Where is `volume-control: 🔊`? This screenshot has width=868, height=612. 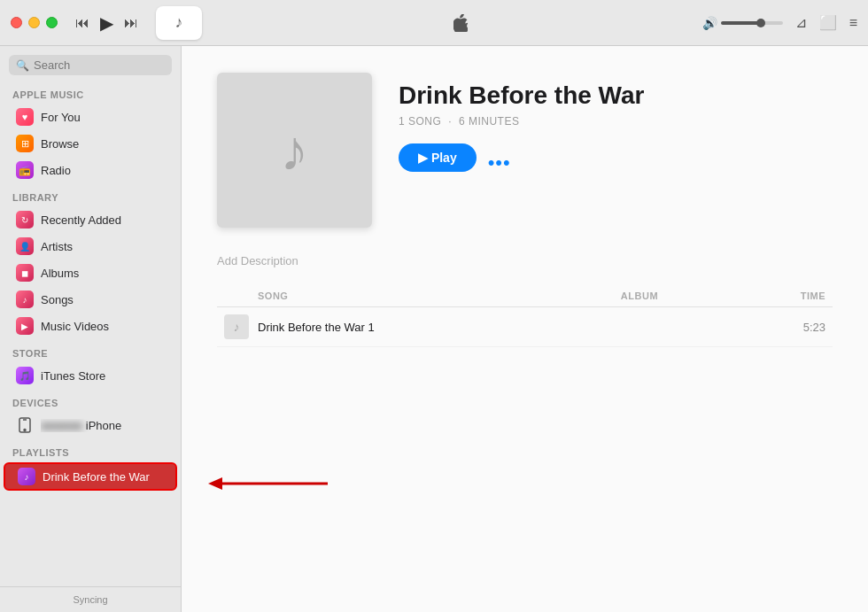 volume-control: 🔊 is located at coordinates (742, 23).